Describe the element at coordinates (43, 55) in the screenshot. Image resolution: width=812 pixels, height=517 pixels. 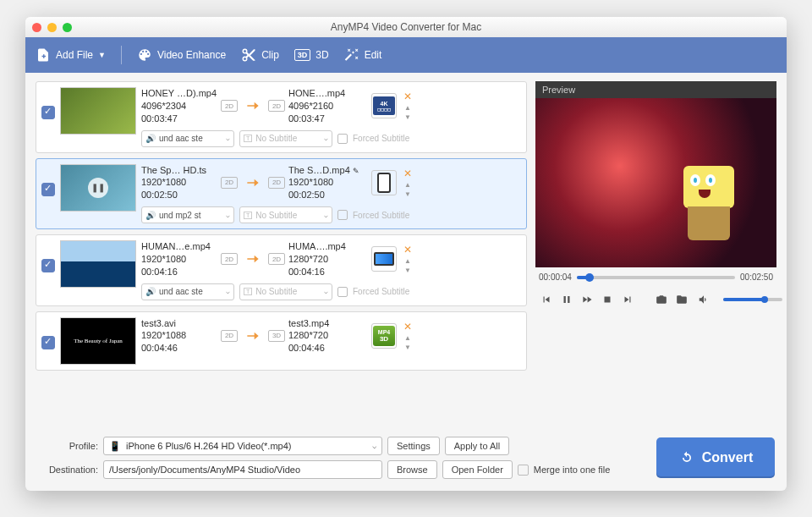
I see `add-file-icon` at that location.